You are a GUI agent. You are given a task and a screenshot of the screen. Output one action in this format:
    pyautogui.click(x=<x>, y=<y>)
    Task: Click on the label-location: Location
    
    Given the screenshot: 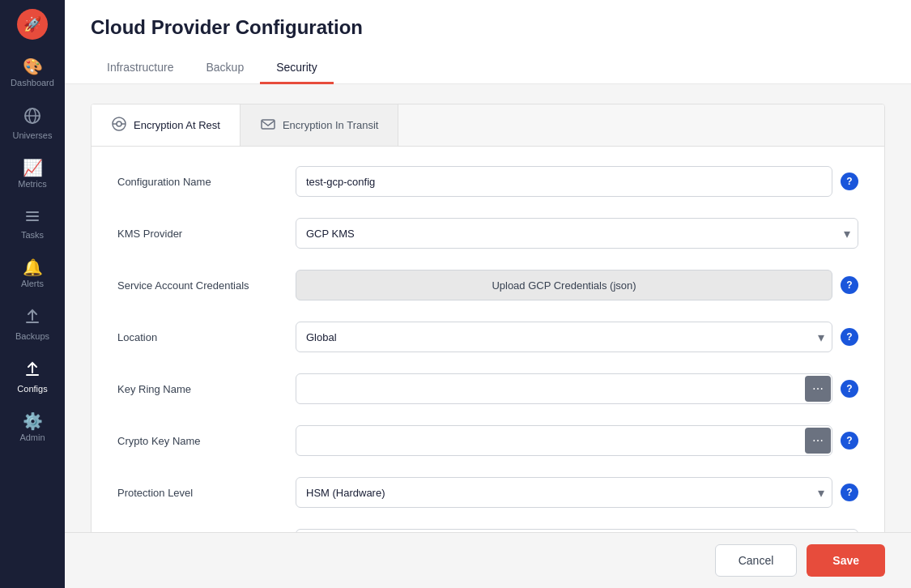 What is the action you would take?
    pyautogui.click(x=206, y=337)
    